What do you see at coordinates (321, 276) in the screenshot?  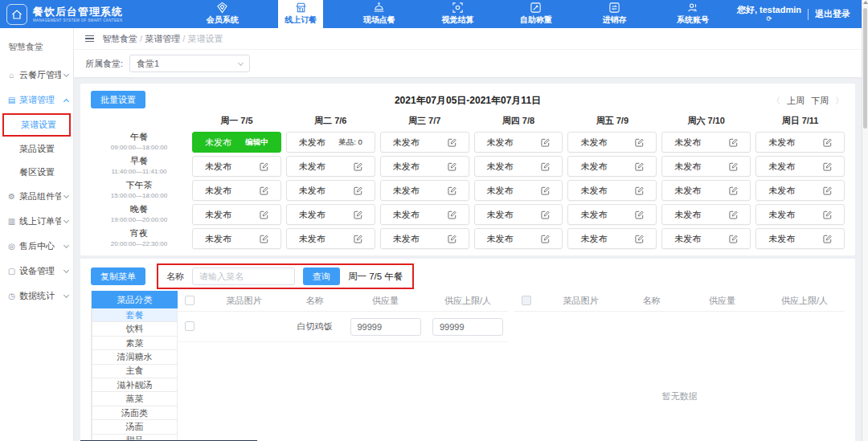 I see `search-button: 查询` at bounding box center [321, 276].